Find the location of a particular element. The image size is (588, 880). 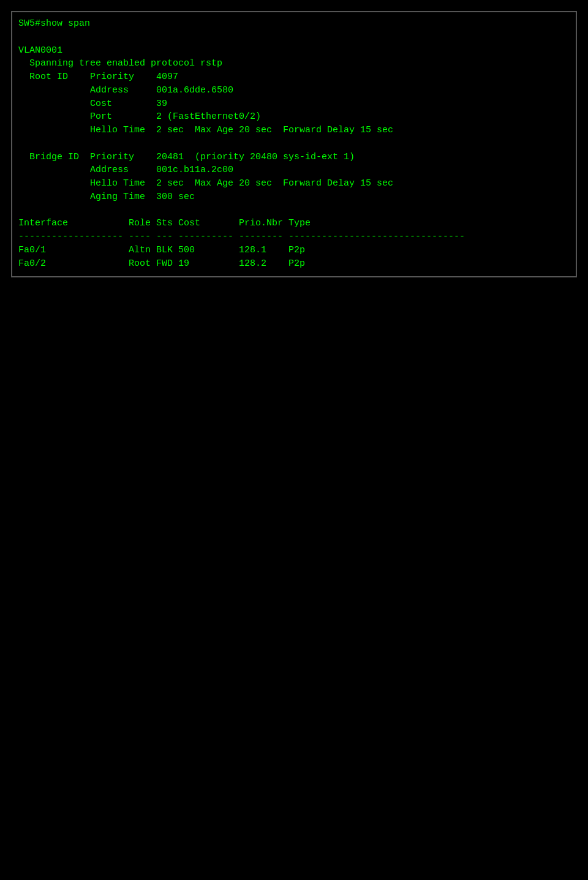

footer-page: 19/21 is located at coordinates (565, 863).